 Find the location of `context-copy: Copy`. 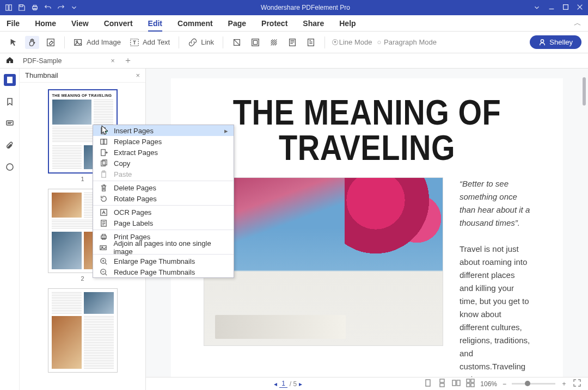

context-copy: Copy is located at coordinates (163, 163).